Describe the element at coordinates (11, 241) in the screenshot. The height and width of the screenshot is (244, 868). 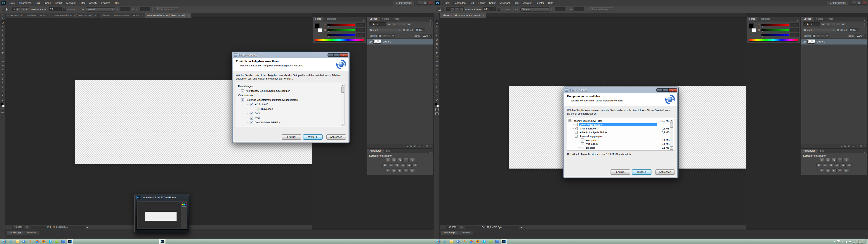
I see `internet-explorer` at that location.